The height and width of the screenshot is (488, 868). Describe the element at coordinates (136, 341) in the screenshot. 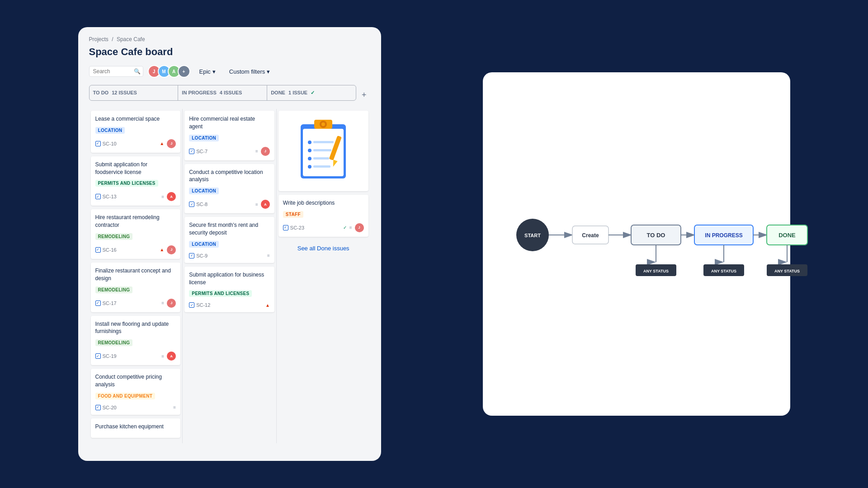

I see `todo-card-sc19: Install new flooring and update furnishi…` at that location.